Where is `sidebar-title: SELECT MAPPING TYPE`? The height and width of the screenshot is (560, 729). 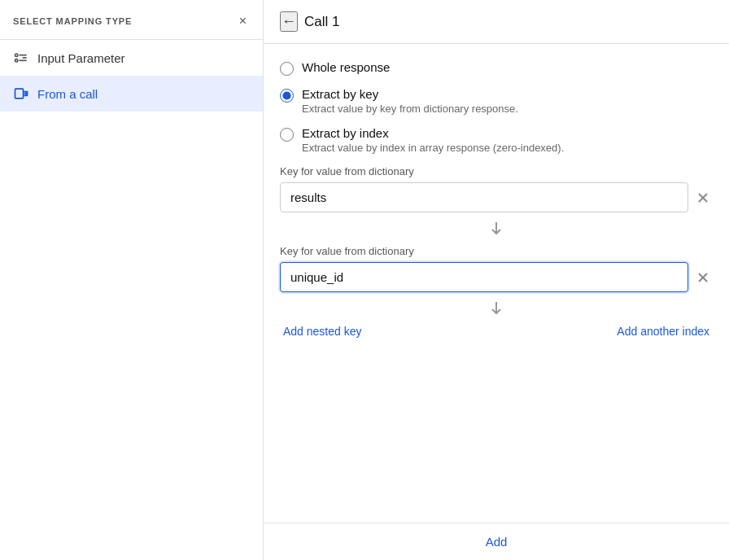 sidebar-title: SELECT MAPPING TYPE is located at coordinates (72, 21).